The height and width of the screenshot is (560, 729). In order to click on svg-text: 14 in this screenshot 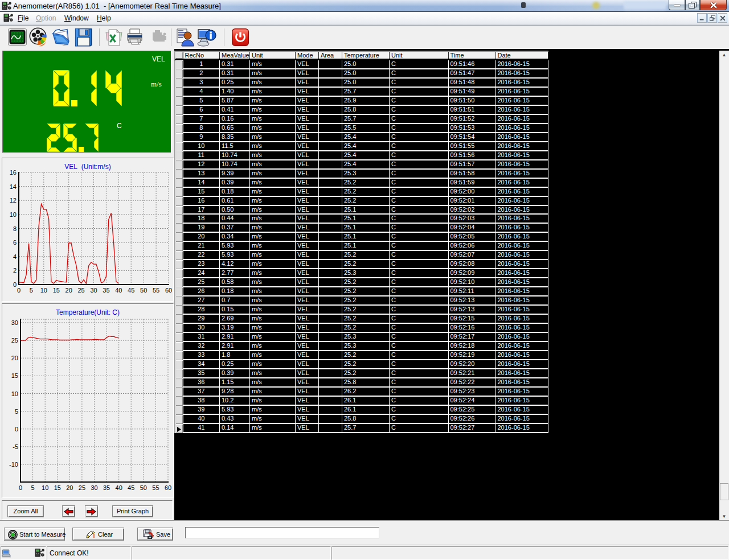, I will do `click(13, 187)`.